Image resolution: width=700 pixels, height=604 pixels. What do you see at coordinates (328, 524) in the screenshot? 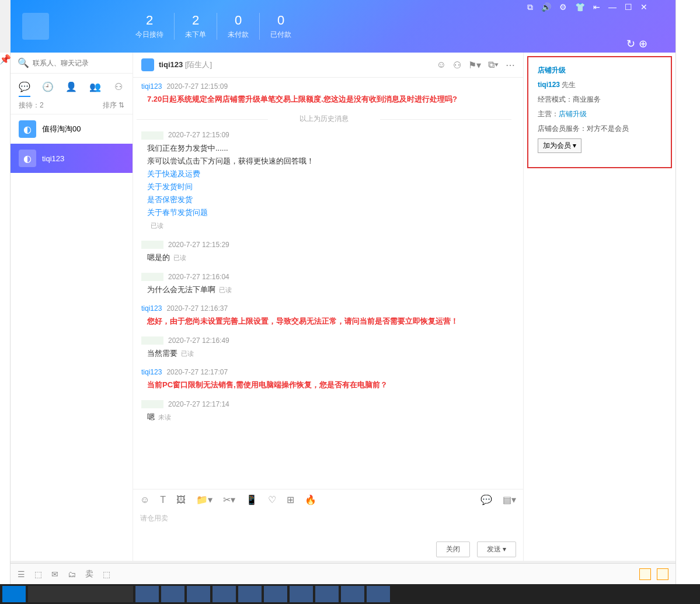
I see `message-input: 请仓用卖` at bounding box center [328, 524].